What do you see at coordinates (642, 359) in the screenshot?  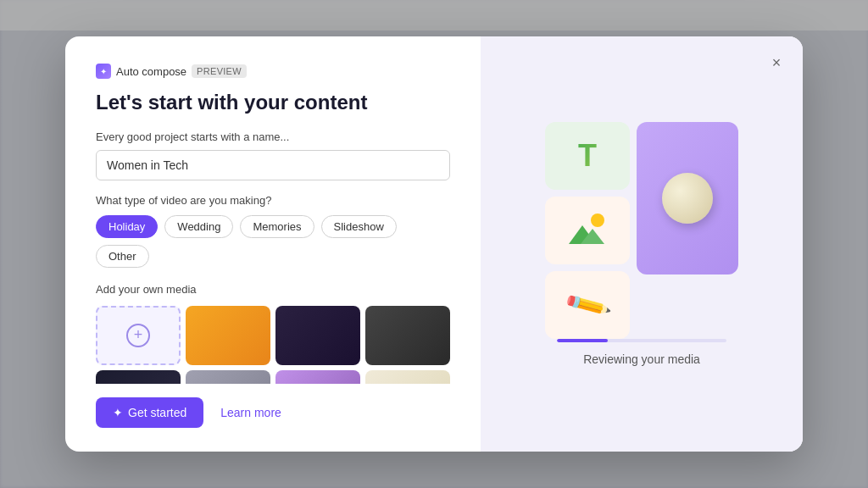 I see `reviewing-text: Reviewing your media` at bounding box center [642, 359].